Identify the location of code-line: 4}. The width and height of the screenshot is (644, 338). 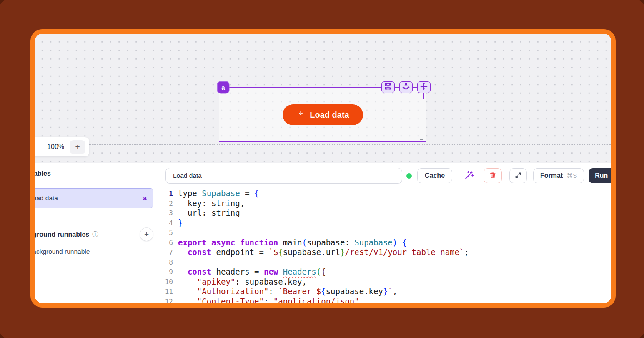
(386, 223).